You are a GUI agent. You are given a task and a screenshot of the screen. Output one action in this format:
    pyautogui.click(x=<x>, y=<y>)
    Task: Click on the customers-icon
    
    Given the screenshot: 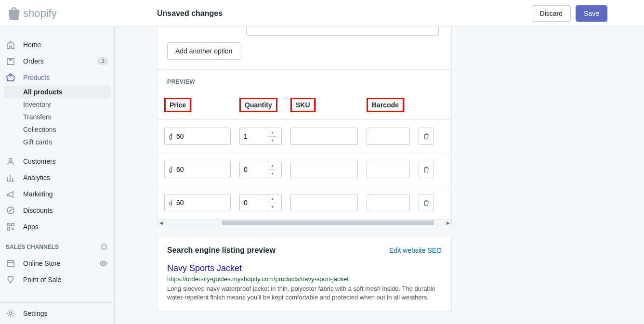 What is the action you would take?
    pyautogui.click(x=11, y=161)
    